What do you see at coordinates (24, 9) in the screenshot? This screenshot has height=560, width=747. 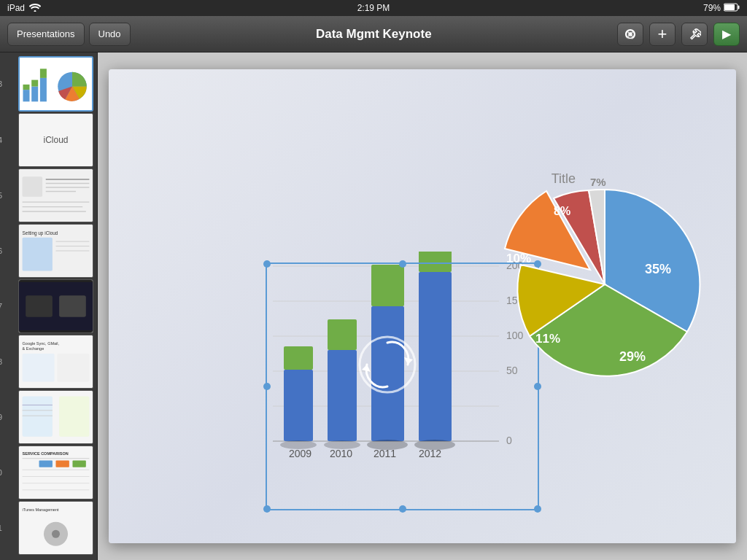 I see `status-left: iPad` at bounding box center [24, 9].